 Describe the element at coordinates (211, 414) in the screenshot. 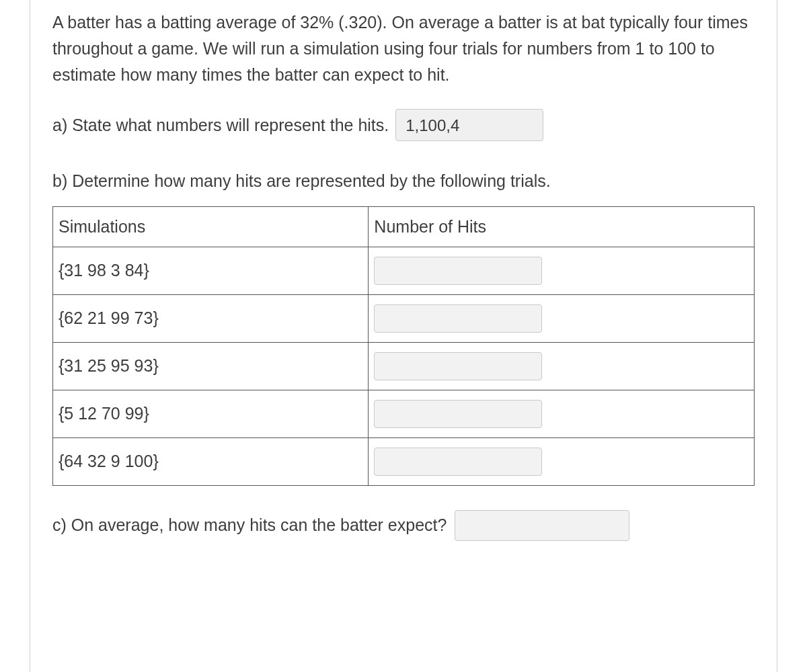

I see `sim-cell: {5 12 70 99}` at that location.